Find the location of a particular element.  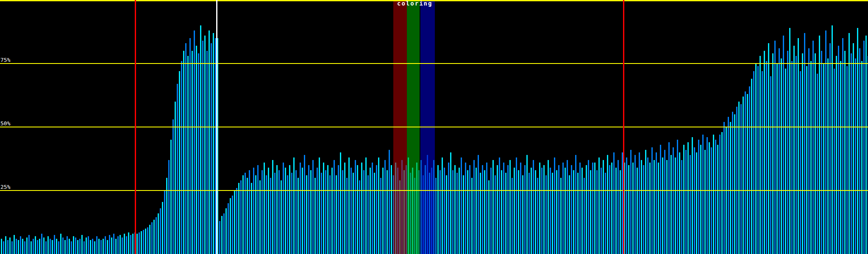

y-axis-tick-25: 25% is located at coordinates (5, 187).